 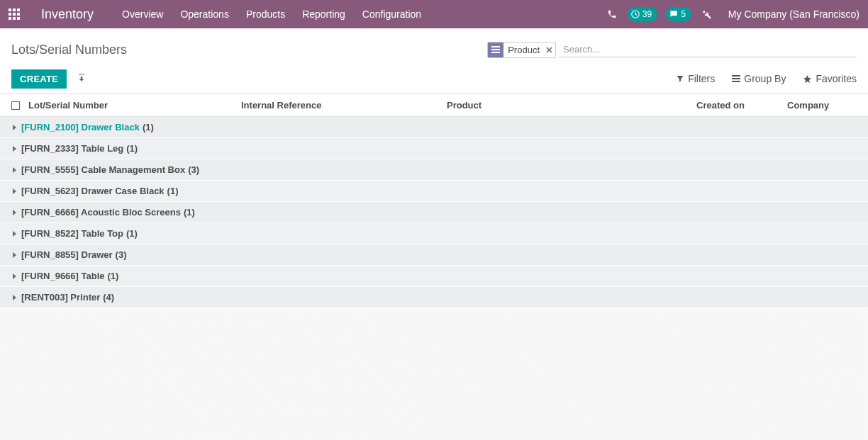 What do you see at coordinates (699, 105) in the screenshot?
I see `col-created: Created on` at bounding box center [699, 105].